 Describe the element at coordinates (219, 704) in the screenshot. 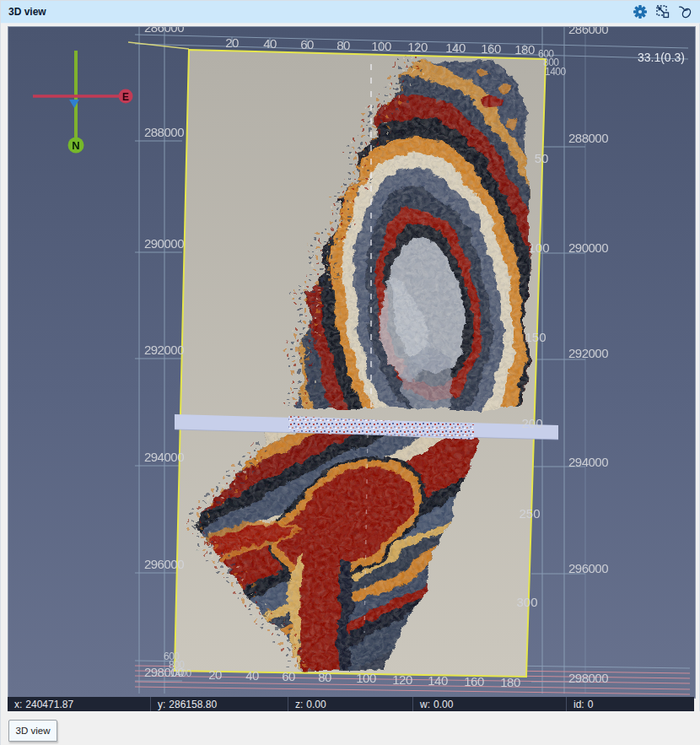

I see `status-y: y:286158.80` at that location.